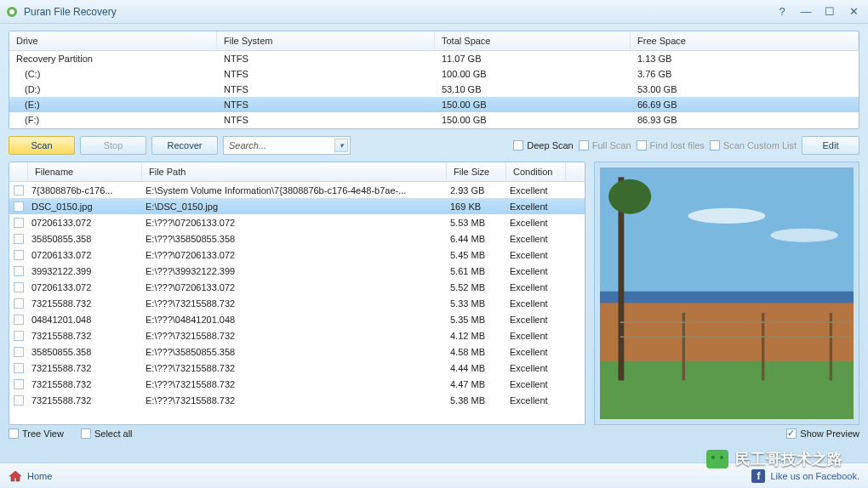 The height and width of the screenshot is (488, 868). Describe the element at coordinates (434, 59) in the screenshot. I see `drive-row: Recovery PartitionNTFS11.07 GB1.13 GB` at that location.